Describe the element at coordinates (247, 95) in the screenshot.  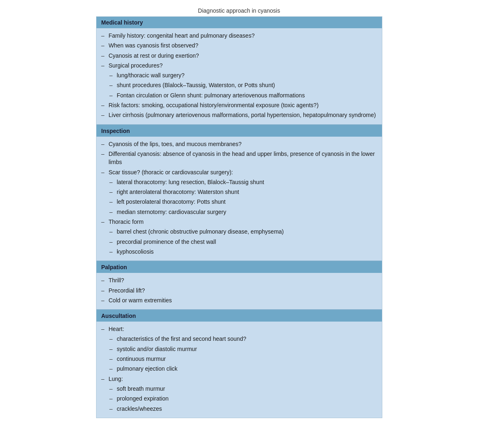
I see `item-text: Fontan circulation or Glenn shunt: pulmo…` at that location.